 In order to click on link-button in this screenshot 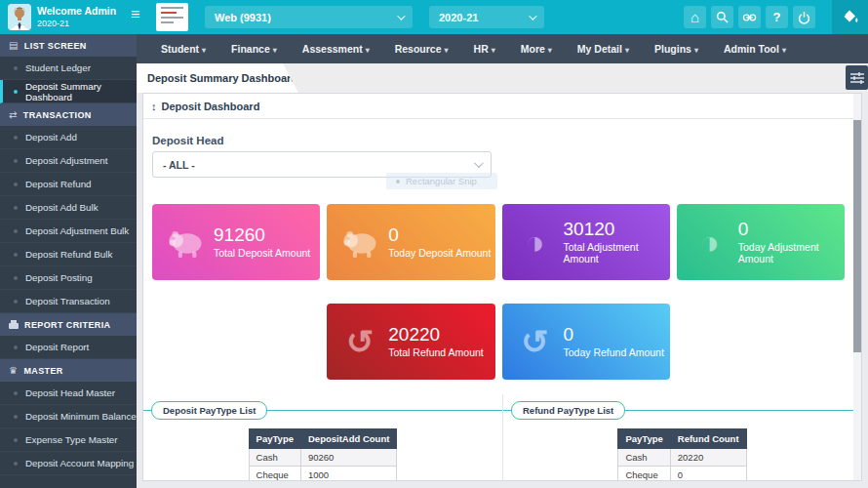, I will do `click(749, 18)`.